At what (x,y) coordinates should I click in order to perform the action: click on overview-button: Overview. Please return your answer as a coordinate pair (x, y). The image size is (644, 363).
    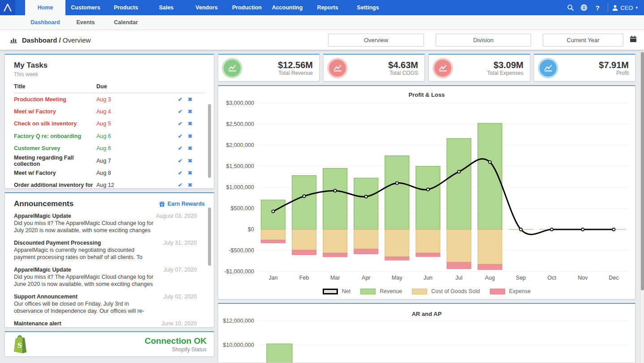
    Looking at the image, I should click on (376, 40).